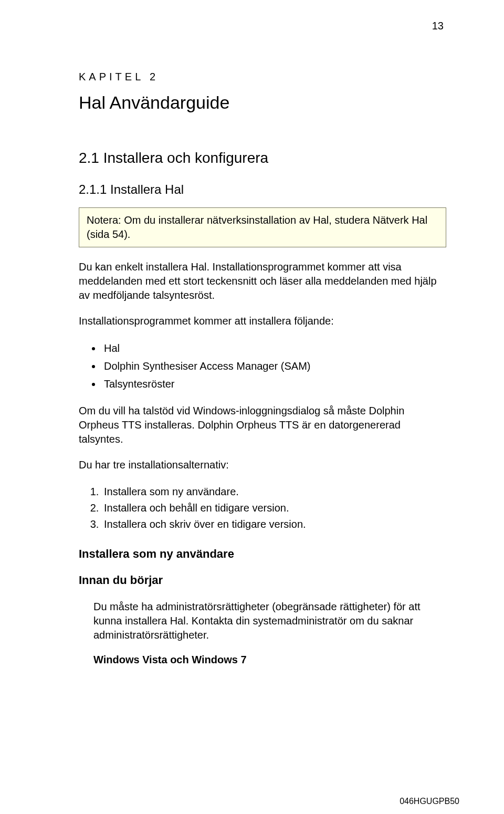 The width and height of the screenshot is (504, 814). Describe the element at coordinates (274, 366) in the screenshot. I see `list-item: Dolphin Synthesiser Access Manager (SAM)` at that location.